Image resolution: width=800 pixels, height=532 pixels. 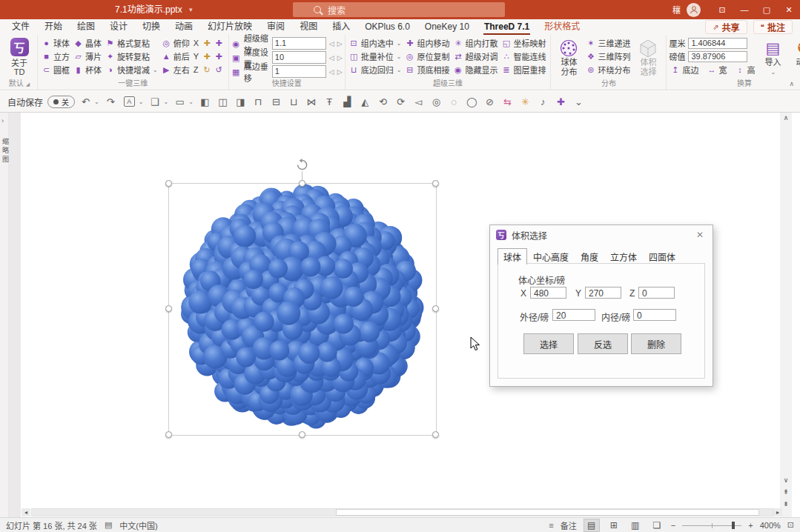 I want to click on coord-input-x: 480, so click(x=549, y=293).